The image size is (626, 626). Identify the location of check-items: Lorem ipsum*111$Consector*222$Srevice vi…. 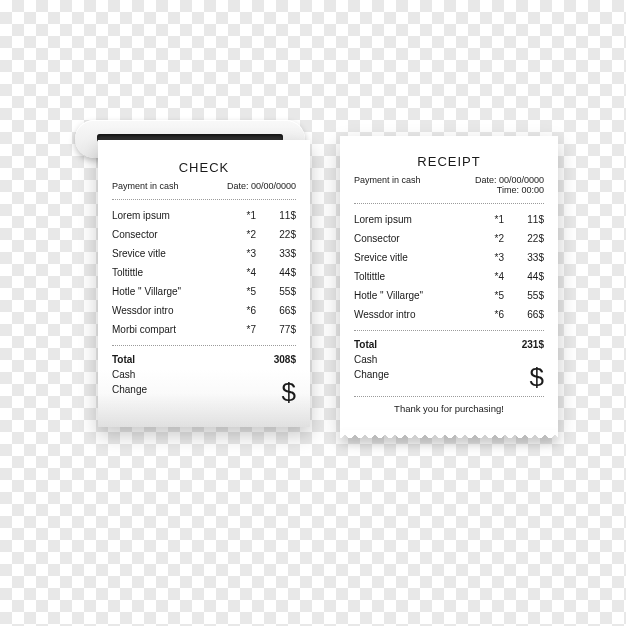
(204, 272).